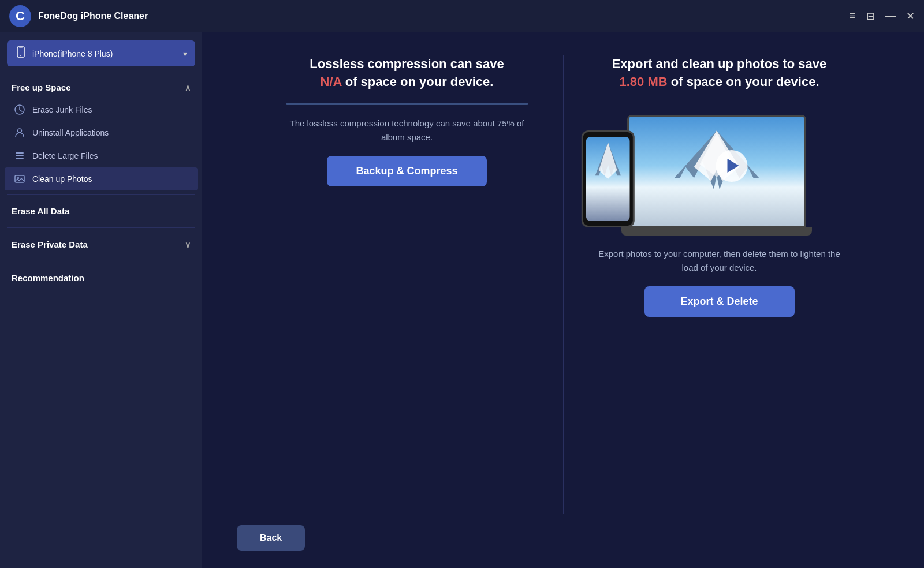 The height and width of the screenshot is (568, 924). What do you see at coordinates (188, 88) in the screenshot?
I see `chevron-up-icon: ∧` at bounding box center [188, 88].